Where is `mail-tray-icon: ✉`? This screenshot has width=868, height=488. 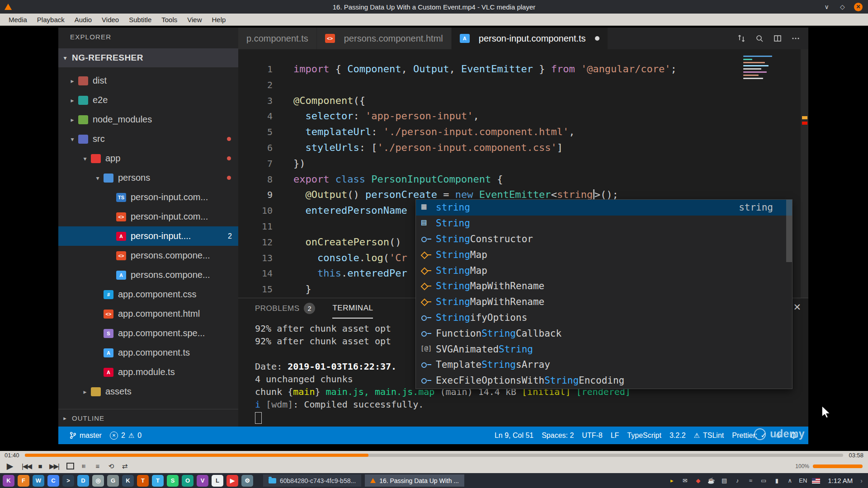 mail-tray-icon: ✉ is located at coordinates (685, 481).